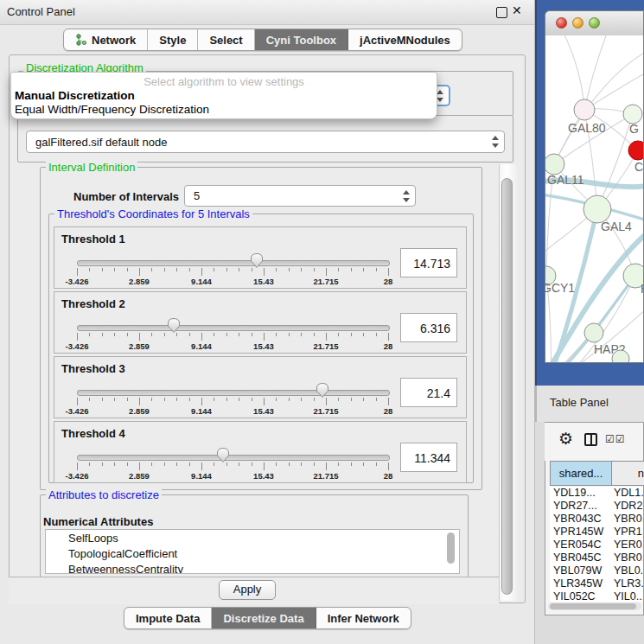 This screenshot has width=644, height=644. What do you see at coordinates (302, 40) in the screenshot?
I see `tab-cyni-toolbox: Cyni Toolbox` at bounding box center [302, 40].